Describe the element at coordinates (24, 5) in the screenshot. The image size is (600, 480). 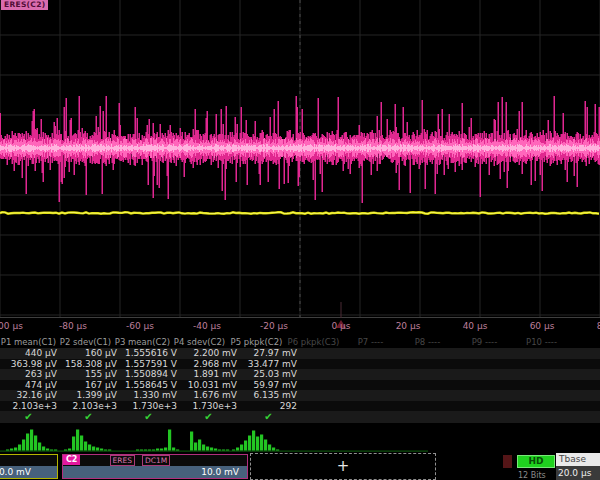
I see `trace-annotation: ERES(C2)` at that location.